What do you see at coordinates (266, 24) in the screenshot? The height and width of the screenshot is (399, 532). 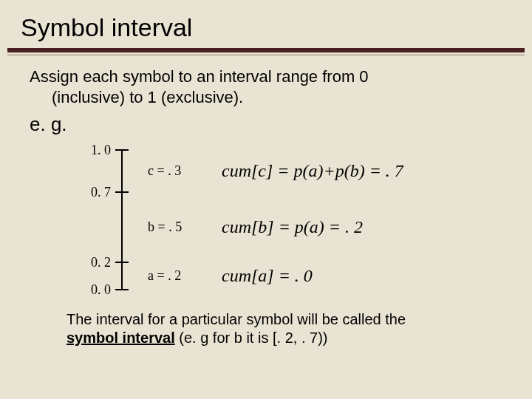 I see `slide-title: Symbol interval` at bounding box center [266, 24].